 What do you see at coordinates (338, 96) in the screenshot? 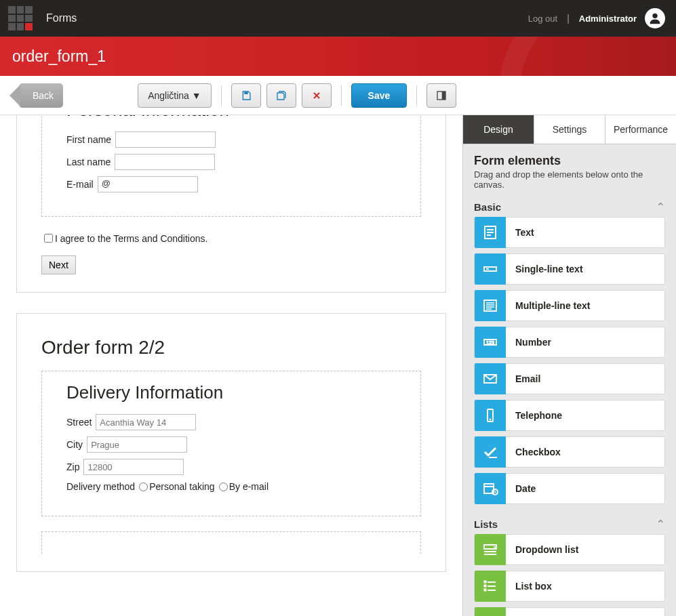
I see `toolbar: Back Angličtina ▼ Save` at bounding box center [338, 96].